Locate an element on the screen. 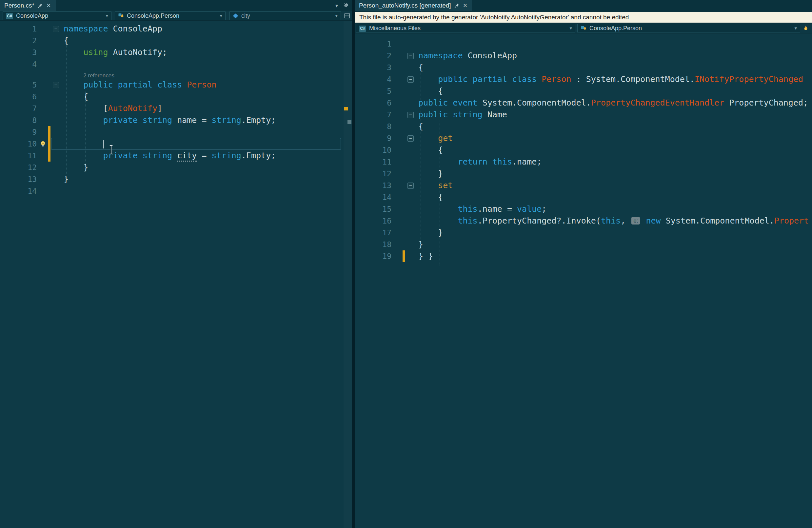 This screenshot has width=812, height=528. code-line: 5 { is located at coordinates (583, 91).